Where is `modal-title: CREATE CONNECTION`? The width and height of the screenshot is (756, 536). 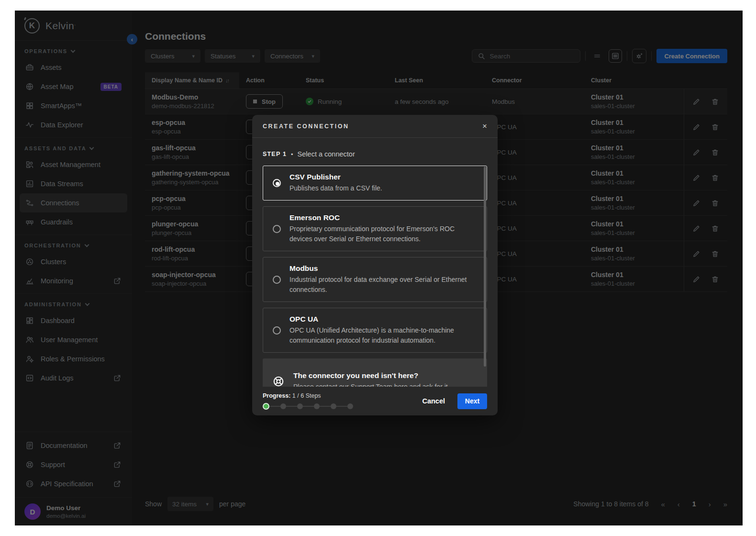 modal-title: CREATE CONNECTION is located at coordinates (306, 126).